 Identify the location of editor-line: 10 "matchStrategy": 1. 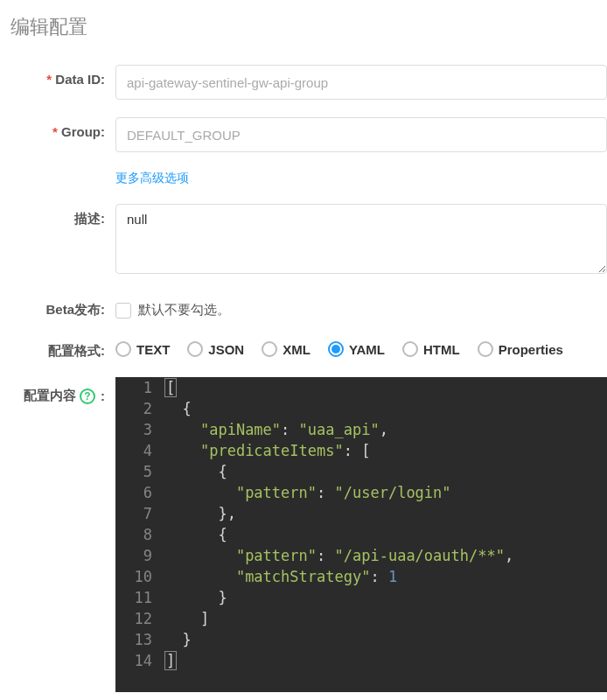
(361, 577).